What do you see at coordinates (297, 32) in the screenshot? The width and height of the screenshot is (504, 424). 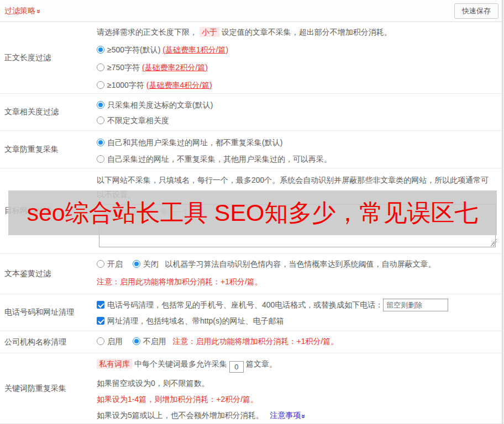 I see `length-filter-intro: 请选择需求的正文长度下限， 小于 设定值的文章不采集，超出部分不增加积分消耗。` at bounding box center [297, 32].